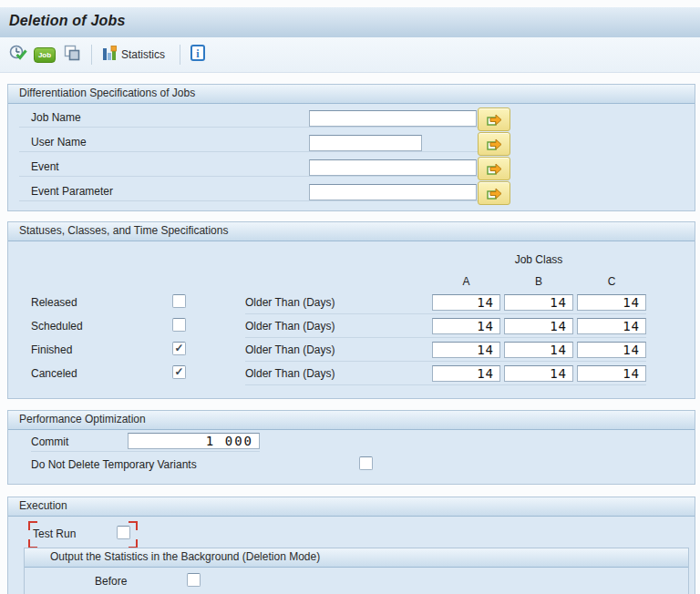  I want to click on job-name-input, so click(393, 118).